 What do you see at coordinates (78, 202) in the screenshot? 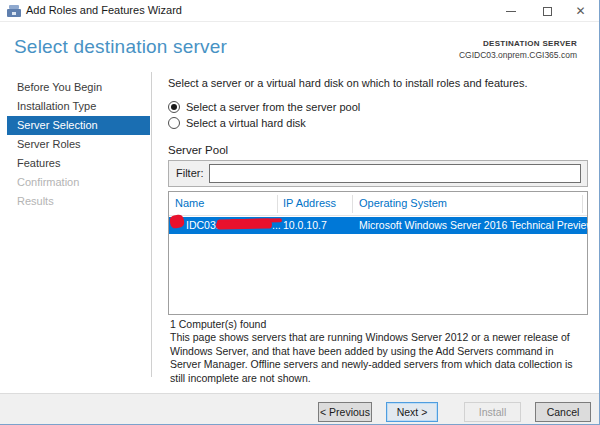
I see `sidebar-item-results: Results` at bounding box center [78, 202].